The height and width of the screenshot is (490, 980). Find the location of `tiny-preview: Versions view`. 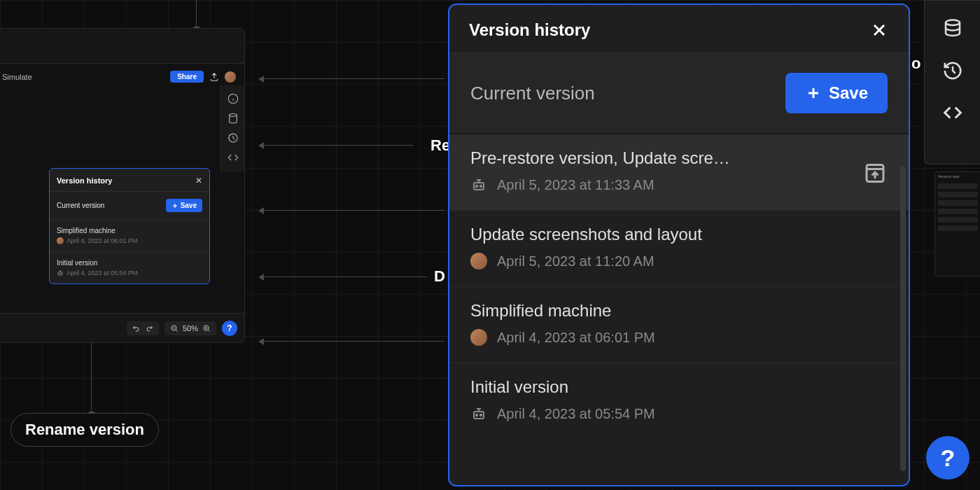

tiny-preview: Versions view is located at coordinates (958, 224).